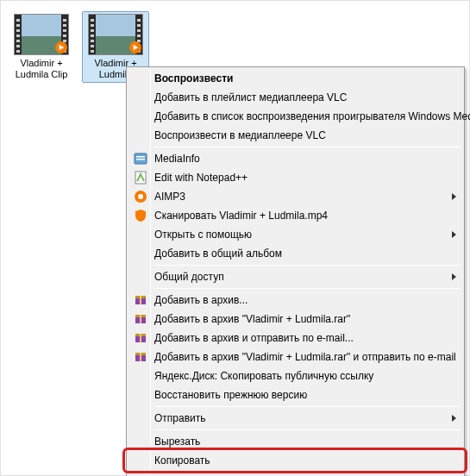  I want to click on menu-label: Общий доступ, so click(190, 277).